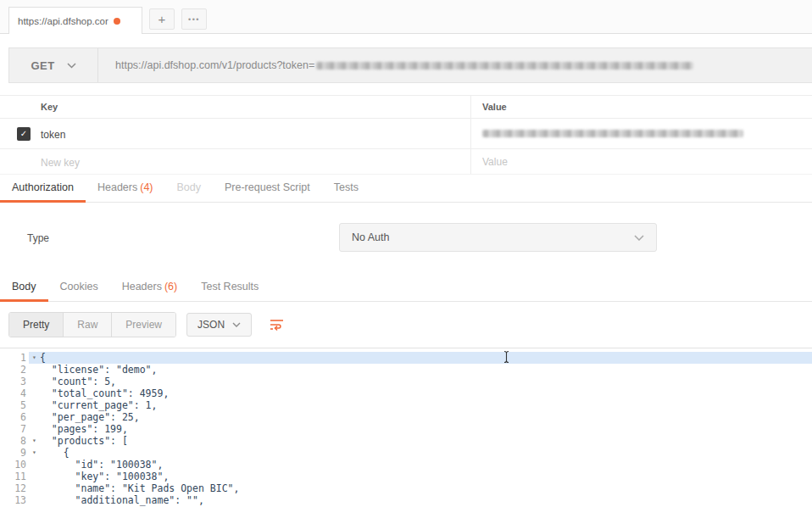 This screenshot has height=507, width=812. Describe the element at coordinates (143, 325) in the screenshot. I see `preview-view-button: Preview` at that location.